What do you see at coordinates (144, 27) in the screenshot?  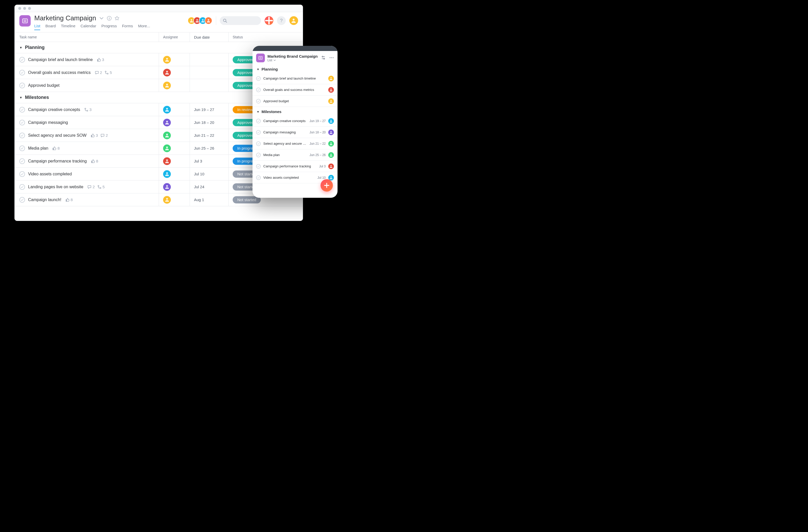 I see `tab-more-: More...` at bounding box center [144, 27].